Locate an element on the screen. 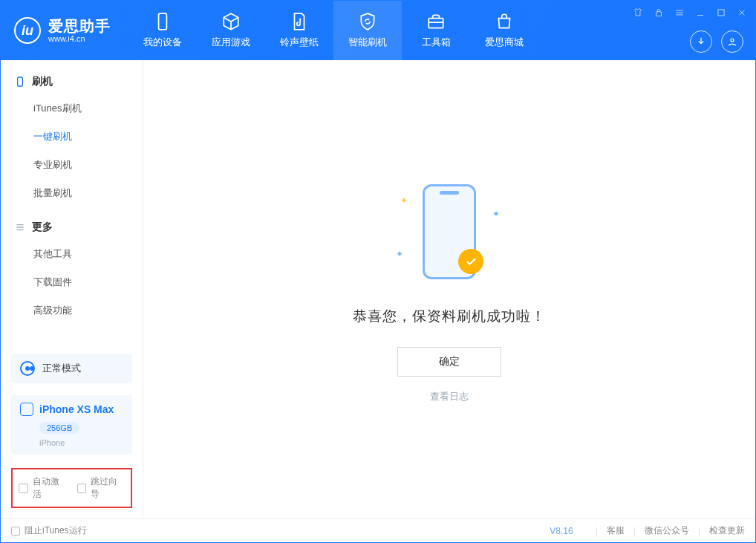 The image size is (756, 543). sidebar-item-other-tools: 其他工具 is located at coordinates (71, 254).